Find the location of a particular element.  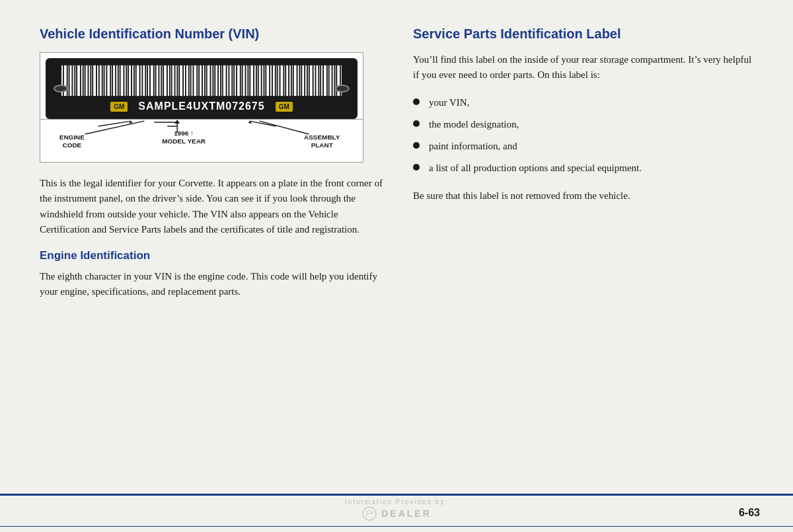

engine-id-title: Engine Identification is located at coordinates (213, 256).